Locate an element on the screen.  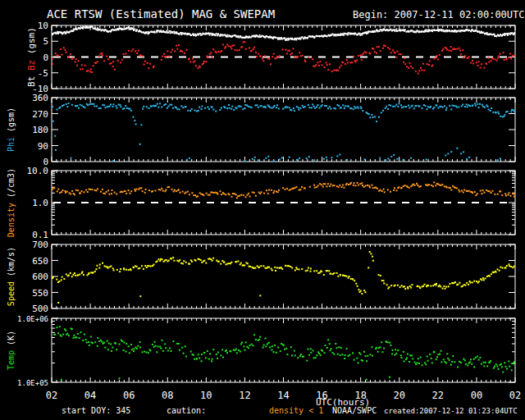
footer-agency: NOAA/SWPC is located at coordinates (354, 410).